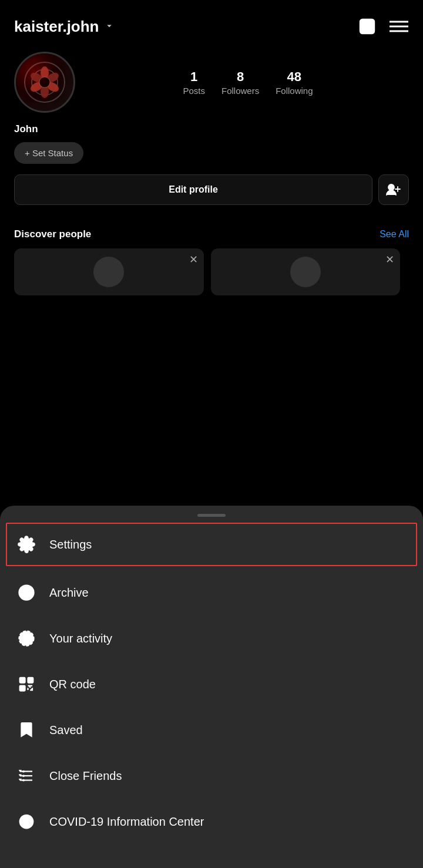 The height and width of the screenshot is (868, 423). I want to click on activity-icon, so click(26, 638).